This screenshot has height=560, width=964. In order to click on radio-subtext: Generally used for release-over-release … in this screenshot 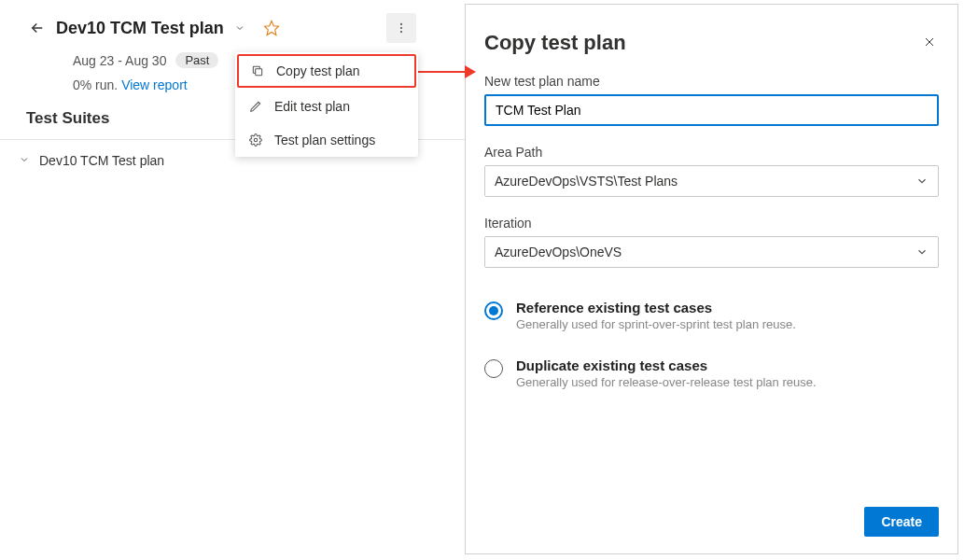, I will do `click(728, 383)`.